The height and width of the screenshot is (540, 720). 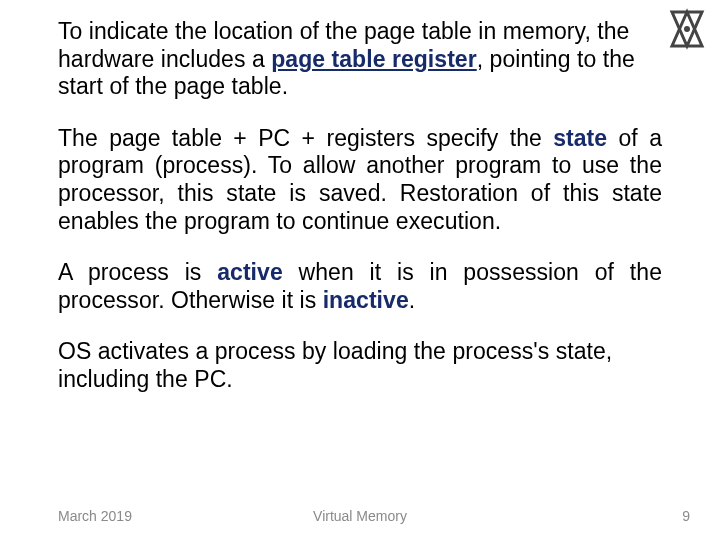 What do you see at coordinates (687, 29) in the screenshot?
I see `technion-logo-icon` at bounding box center [687, 29].